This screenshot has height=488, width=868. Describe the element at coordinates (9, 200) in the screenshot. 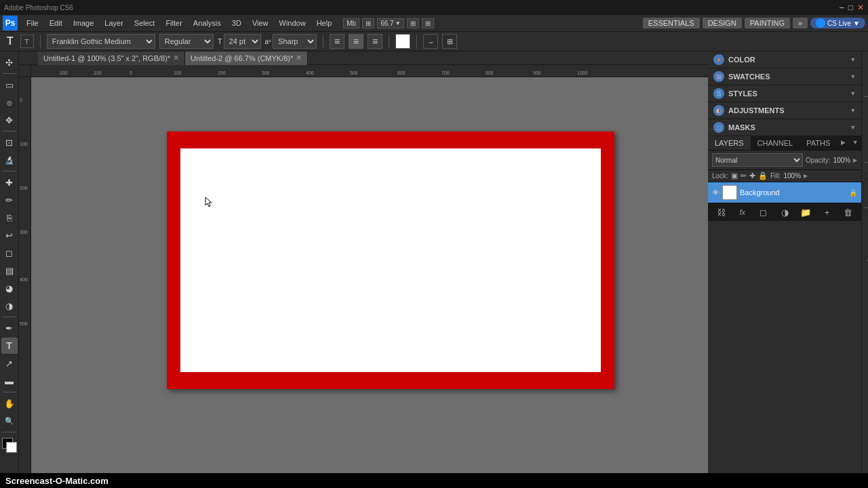

I see `brush-tool: ✏` at that location.